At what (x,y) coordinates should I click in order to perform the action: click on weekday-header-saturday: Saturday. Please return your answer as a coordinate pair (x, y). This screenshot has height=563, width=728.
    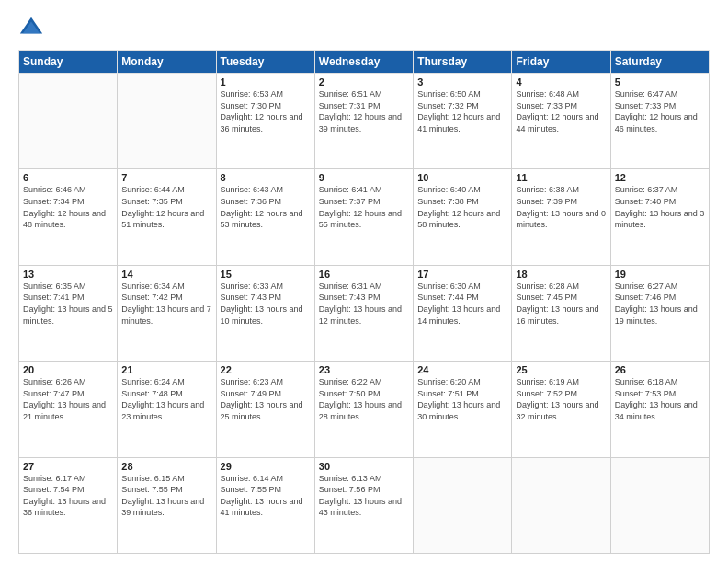
    Looking at the image, I should click on (660, 63).